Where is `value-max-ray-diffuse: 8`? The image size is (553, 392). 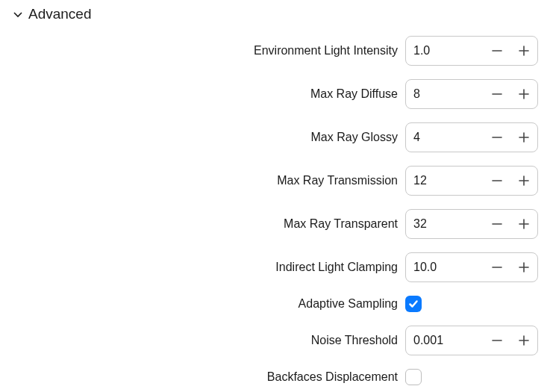 value-max-ray-diffuse: 8 is located at coordinates (445, 94).